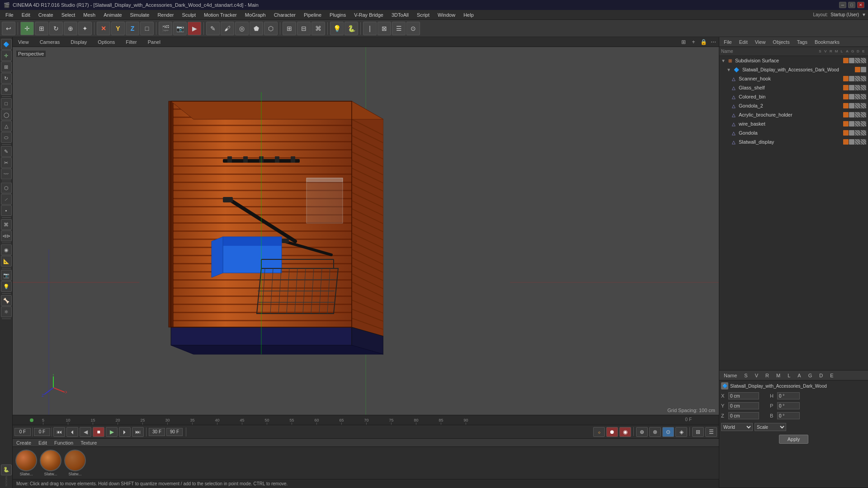 The image size is (868, 488). I want to click on menu-window: Window, so click(447, 15).